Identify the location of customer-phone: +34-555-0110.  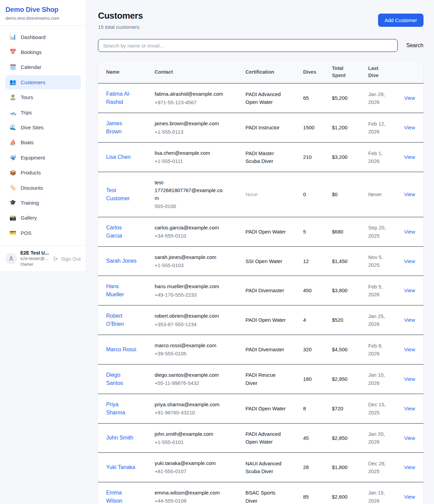
(196, 236).